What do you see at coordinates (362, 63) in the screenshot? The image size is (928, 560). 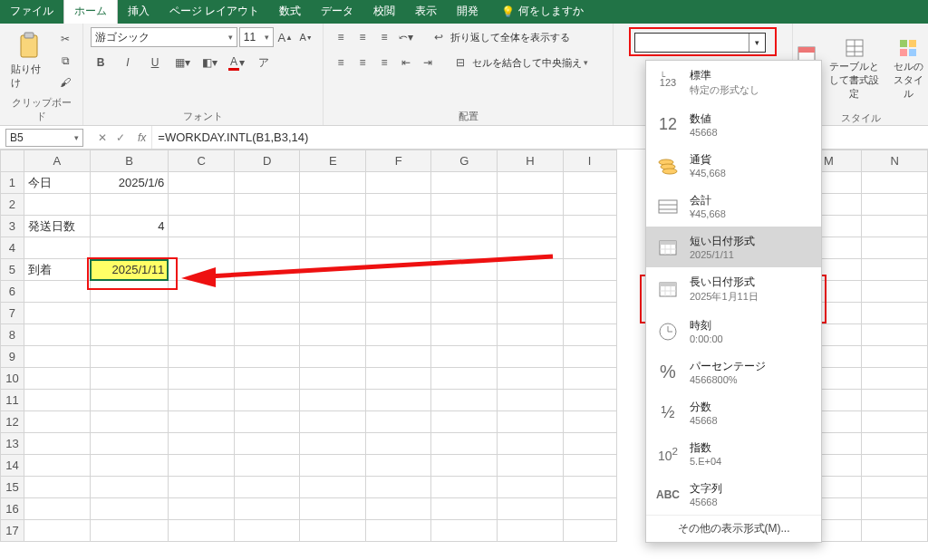 I see `align-center-button: ≡` at bounding box center [362, 63].